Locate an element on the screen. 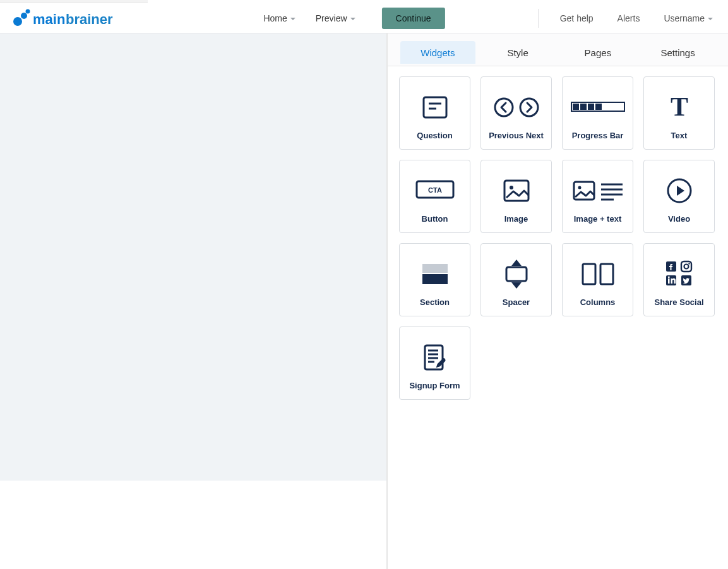  spacer-icon is located at coordinates (516, 274).